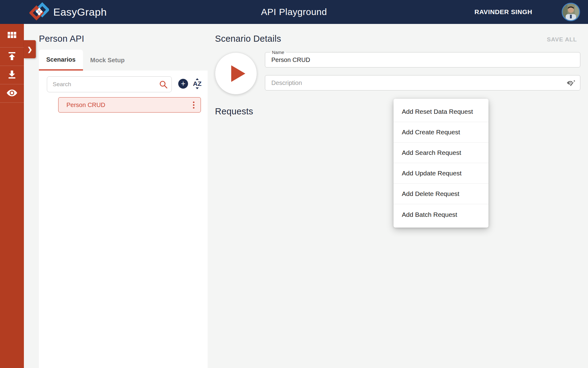 The height and width of the screenshot is (368, 588). What do you see at coordinates (39, 12) in the screenshot?
I see `easygraph-logo-icon` at bounding box center [39, 12].